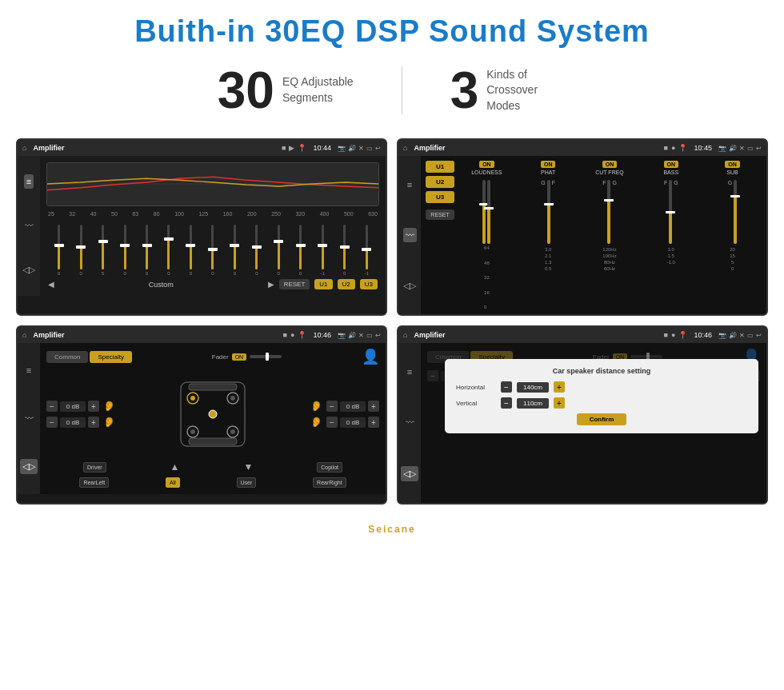  I want to click on side-dist-btn3: ◁▷, so click(410, 473).